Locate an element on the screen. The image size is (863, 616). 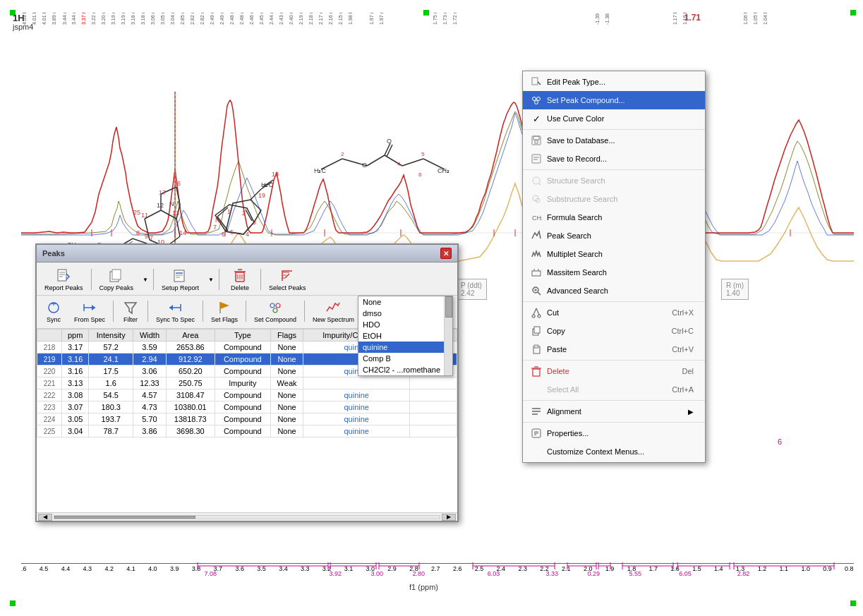
annotation-cell is located at coordinates (433, 384).